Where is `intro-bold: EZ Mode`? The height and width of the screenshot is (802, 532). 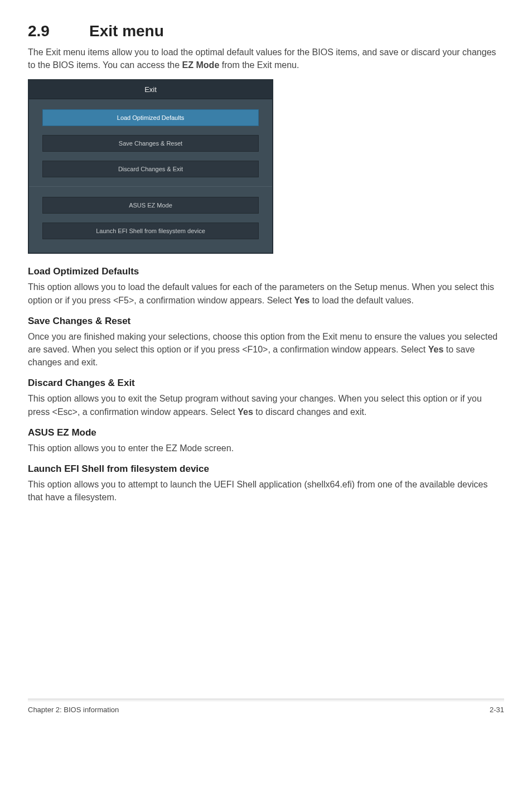 intro-bold: EZ Mode is located at coordinates (201, 65).